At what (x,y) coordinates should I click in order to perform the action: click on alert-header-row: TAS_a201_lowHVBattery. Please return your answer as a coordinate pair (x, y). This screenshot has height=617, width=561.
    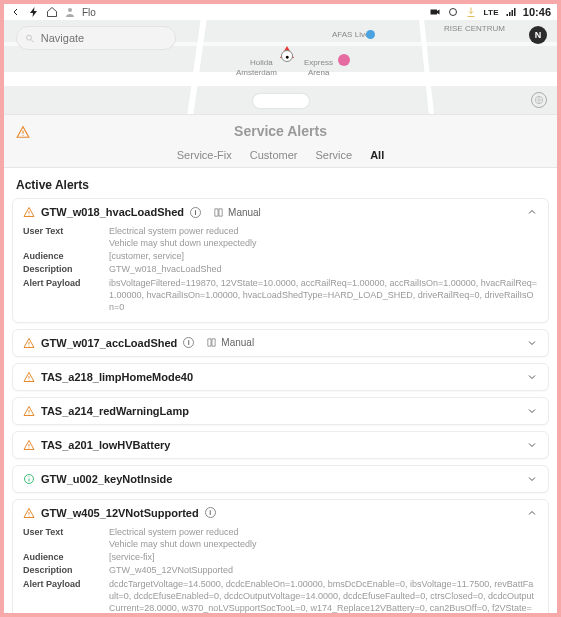
    Looking at the image, I should click on (280, 445).